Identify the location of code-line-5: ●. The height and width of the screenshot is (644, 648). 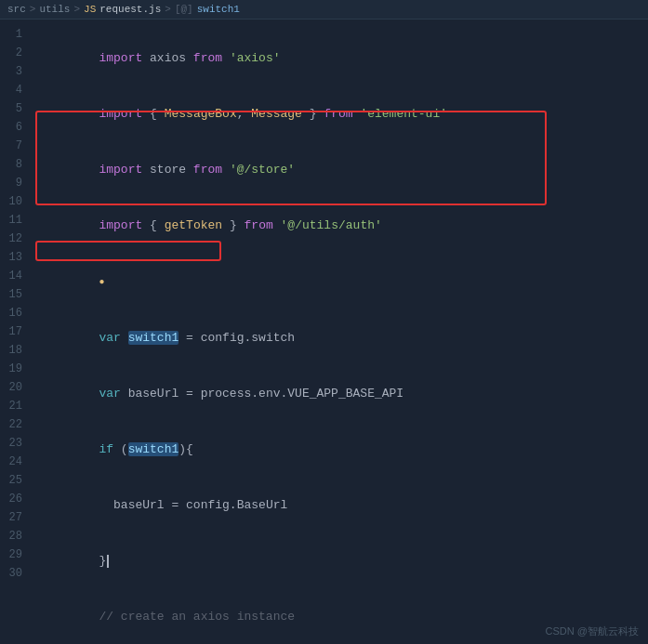
(340, 283).